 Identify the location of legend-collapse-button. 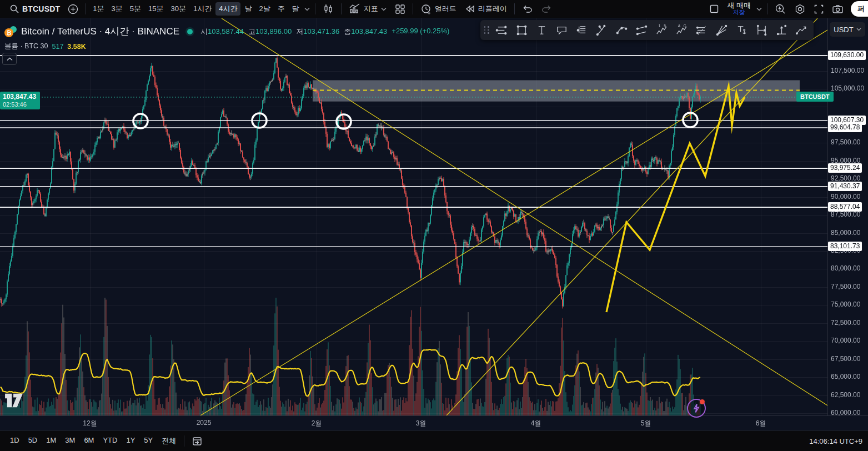
(9, 59).